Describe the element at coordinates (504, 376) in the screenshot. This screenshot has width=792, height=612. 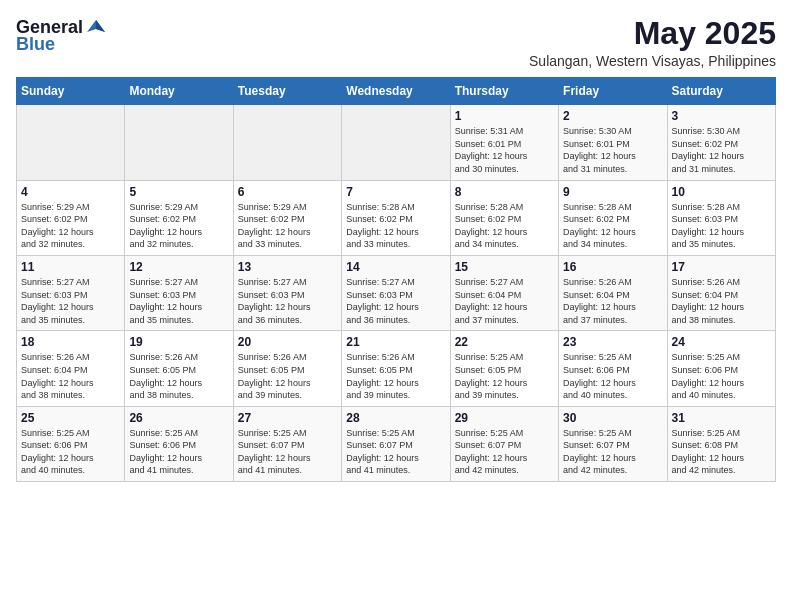
I see `day-info: Sunrise: 5:25 AM Sunset: 6:05 PM Dayligh…` at that location.